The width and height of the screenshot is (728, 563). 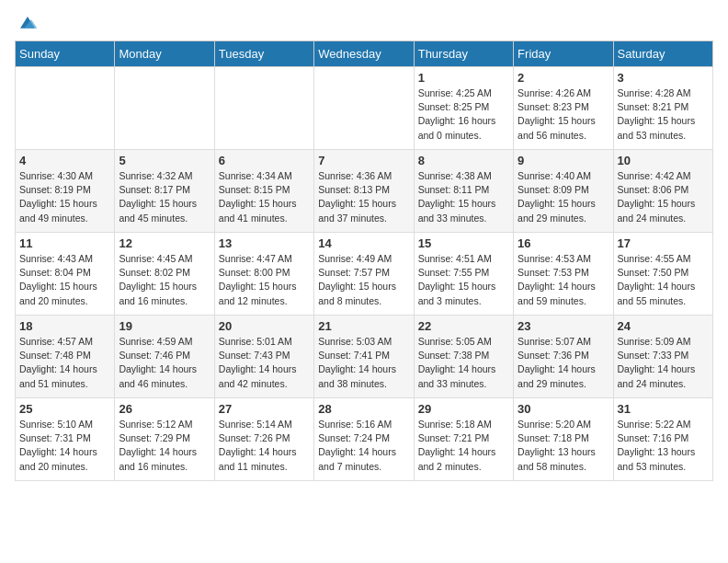 I want to click on calendar-cell: 10Sunrise: 4:42 AMSunset: 8:06 PMDayligh…, so click(x=663, y=191).